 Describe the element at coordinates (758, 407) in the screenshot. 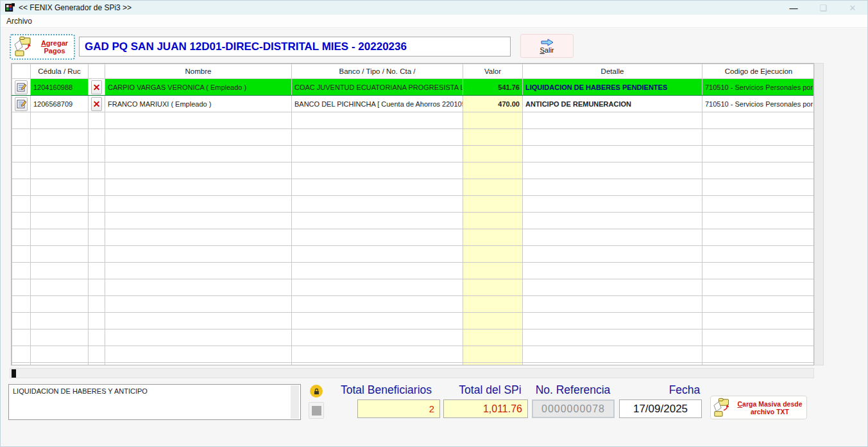

I see `carga-masiva-button: Carga Masiva desde archivo TXT` at that location.